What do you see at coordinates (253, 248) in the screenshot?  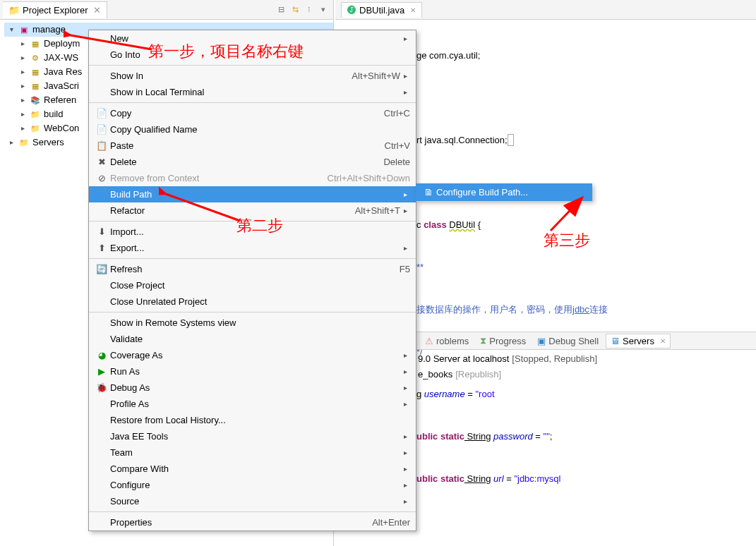 I see `menu-export: ⬆Export...▸` at bounding box center [253, 248].